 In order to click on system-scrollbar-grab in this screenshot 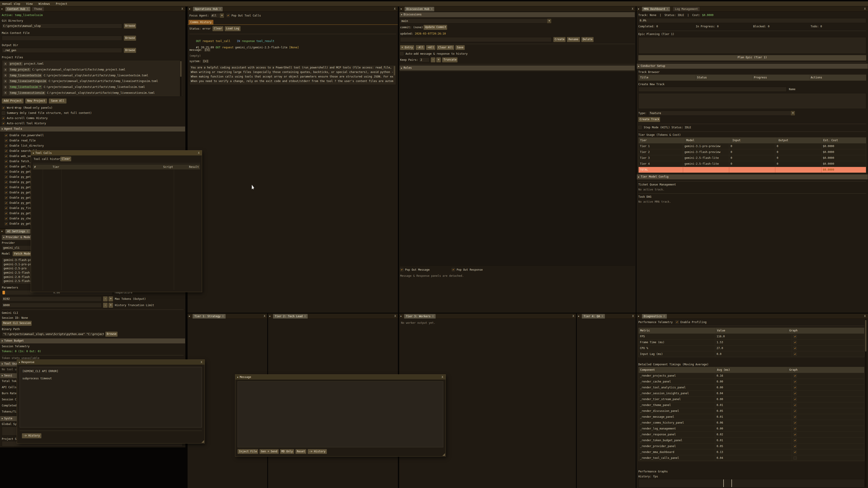, I will do `click(395, 71)`.